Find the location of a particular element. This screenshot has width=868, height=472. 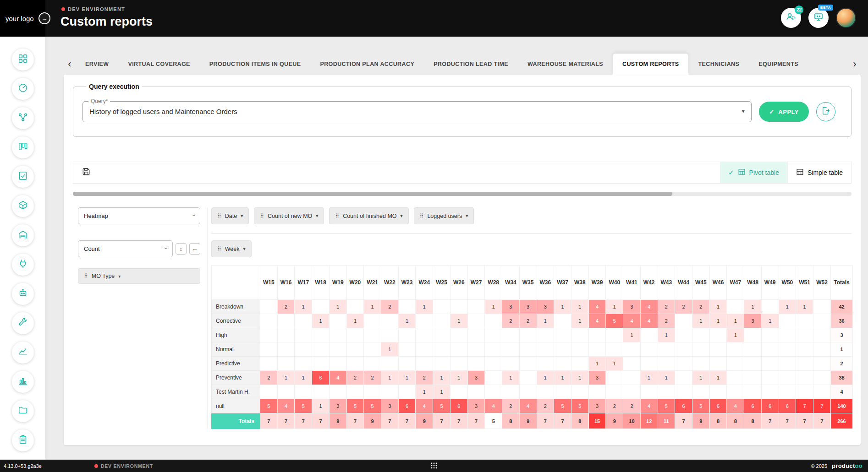

week-column-header: W50 is located at coordinates (787, 283).